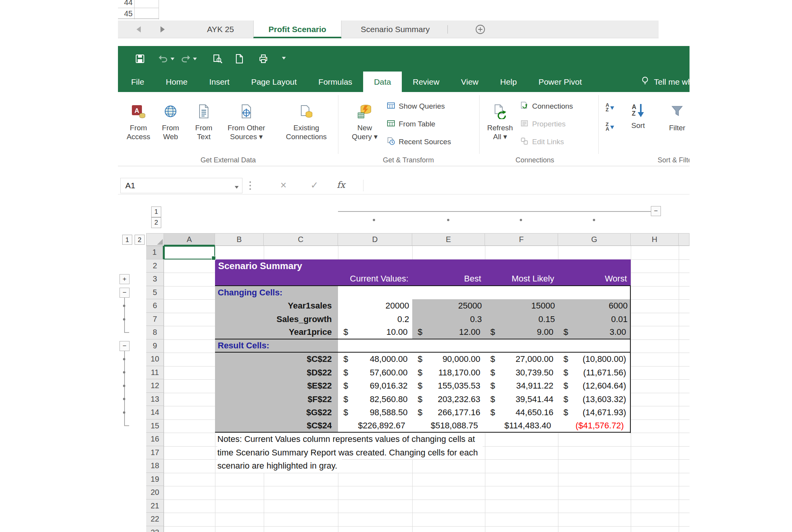  Describe the element at coordinates (277, 319) in the screenshot. I see `cell-sales-growth-name: Sales_growth` at that location.